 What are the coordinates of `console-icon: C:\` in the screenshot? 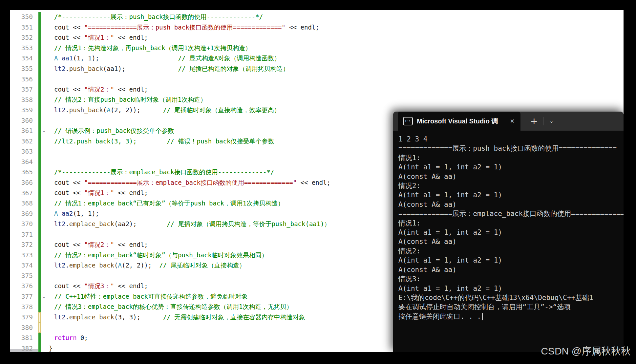 It's located at (408, 121).